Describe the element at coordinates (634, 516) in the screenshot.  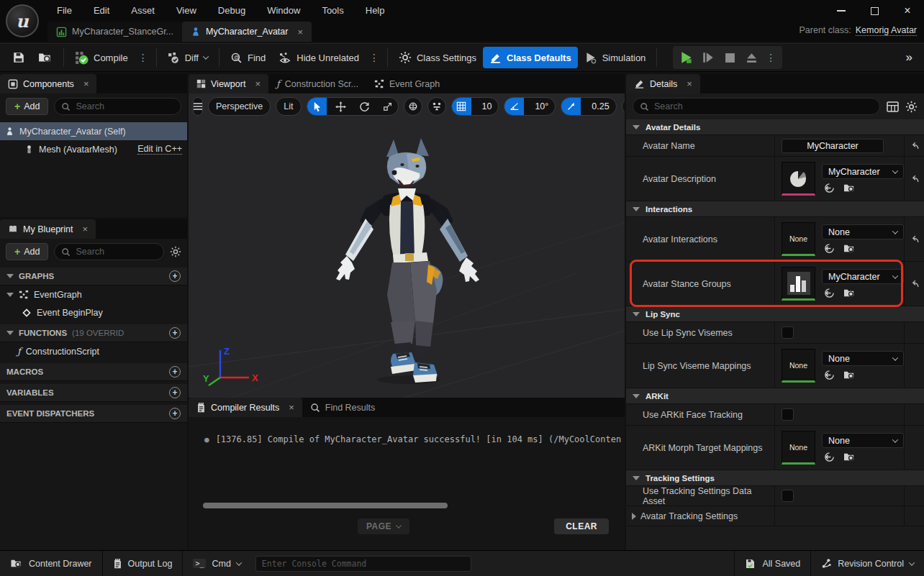
I see `expand-icon` at that location.